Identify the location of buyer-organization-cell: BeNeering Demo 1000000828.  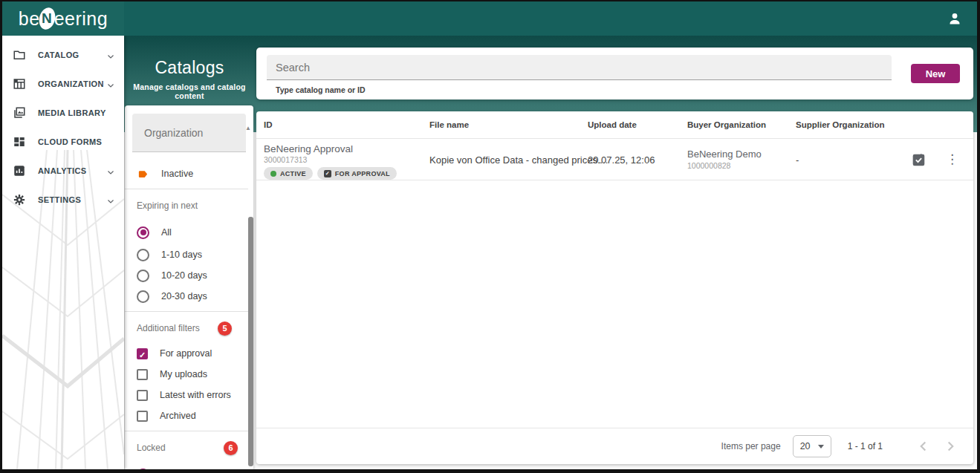
(724, 159).